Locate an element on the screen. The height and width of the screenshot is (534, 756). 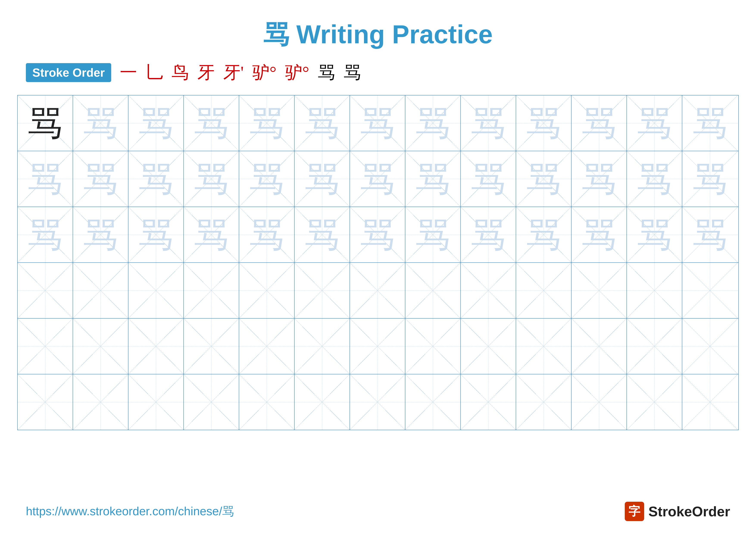
footer-url: https://www.strokeorder.com/chinese/骂 is located at coordinates (130, 511).